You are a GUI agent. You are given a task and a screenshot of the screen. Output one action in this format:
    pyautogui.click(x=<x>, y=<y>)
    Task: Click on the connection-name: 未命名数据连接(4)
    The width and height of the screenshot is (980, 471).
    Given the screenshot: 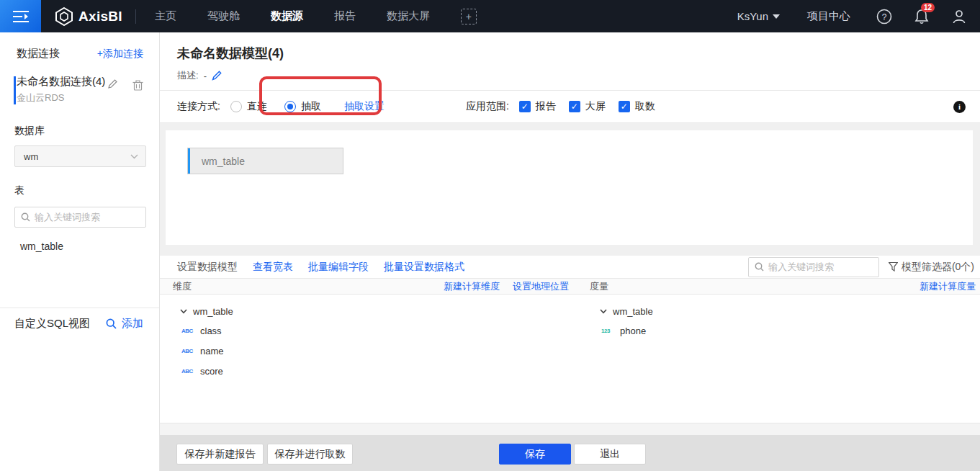 What is the action you would take?
    pyautogui.click(x=60, y=82)
    